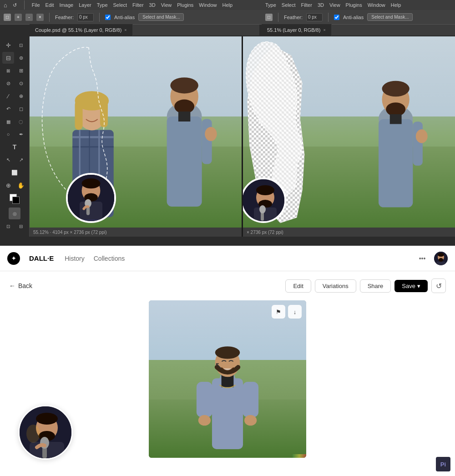 Image resolution: width=455 pixels, height=476 pixels. What do you see at coordinates (8, 83) in the screenshot?
I see `eyedropper-tool: ⊘` at bounding box center [8, 83].